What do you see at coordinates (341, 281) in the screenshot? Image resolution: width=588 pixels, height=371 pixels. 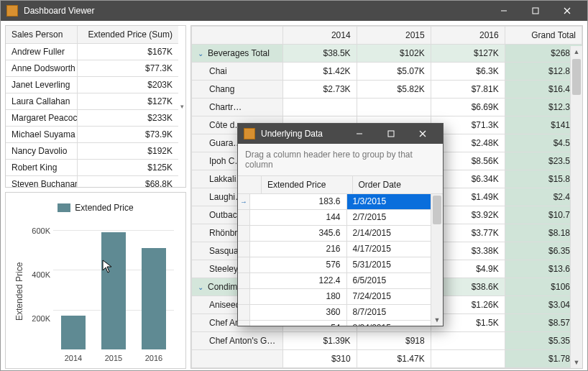 I see `modal-grid-row: 122.46/5/2015` at bounding box center [341, 281].